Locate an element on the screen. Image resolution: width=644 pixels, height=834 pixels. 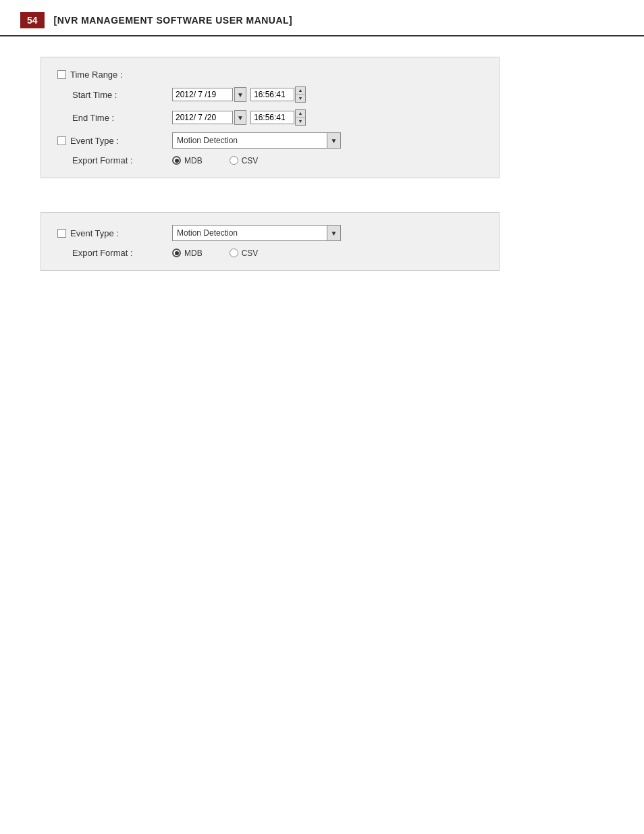
export-format-radio-group-1: MDB CSV is located at coordinates (215, 161).